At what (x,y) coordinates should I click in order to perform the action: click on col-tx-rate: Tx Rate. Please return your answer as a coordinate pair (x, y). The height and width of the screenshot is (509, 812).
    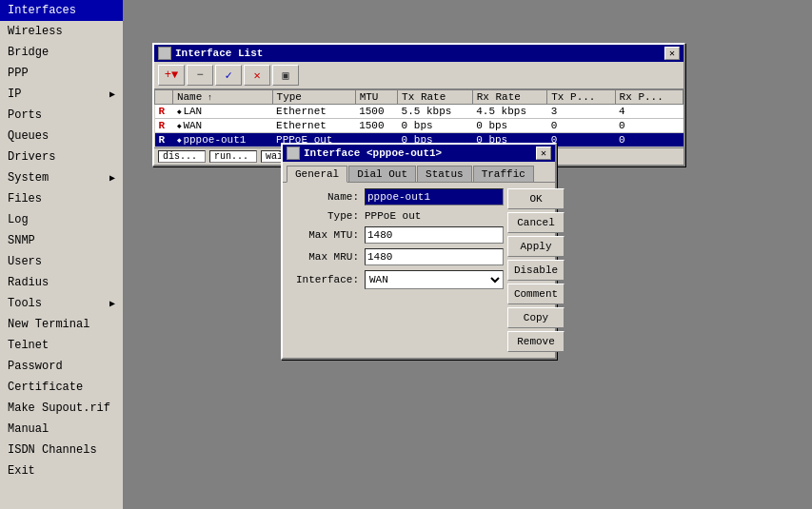
    Looking at the image, I should click on (436, 97).